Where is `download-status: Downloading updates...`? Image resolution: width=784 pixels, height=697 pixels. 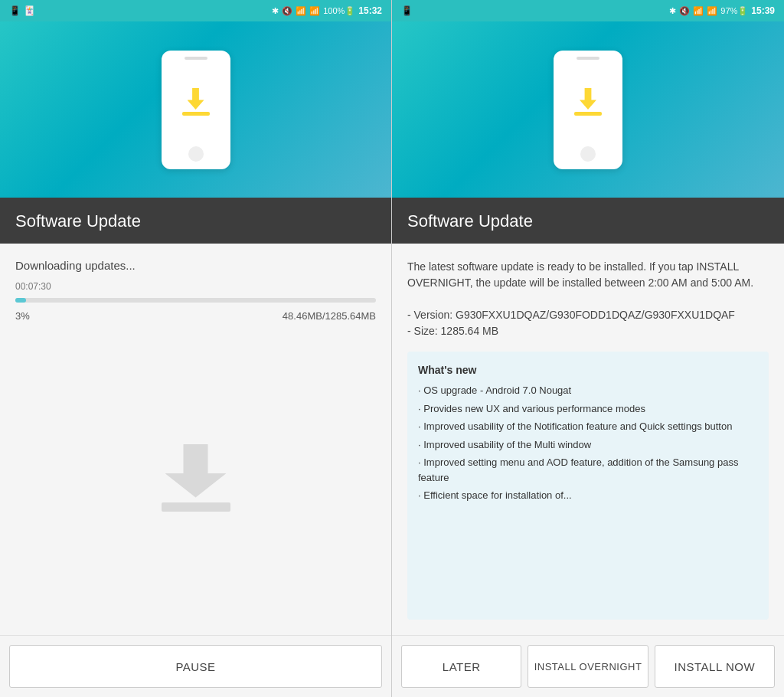 download-status: Downloading updates... is located at coordinates (196, 265).